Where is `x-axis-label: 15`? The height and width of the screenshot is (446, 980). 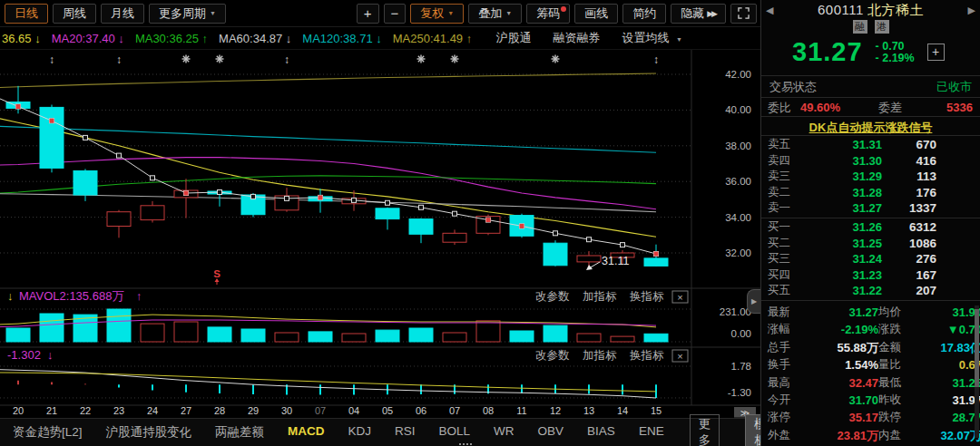
x-axis-label: 15 is located at coordinates (656, 411).